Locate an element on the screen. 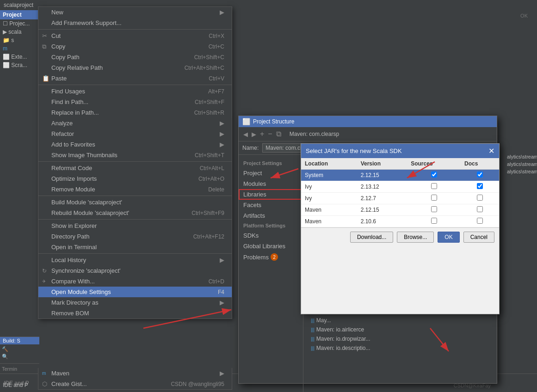 The image size is (537, 392). name-field-label: Name: is located at coordinates (251, 148).